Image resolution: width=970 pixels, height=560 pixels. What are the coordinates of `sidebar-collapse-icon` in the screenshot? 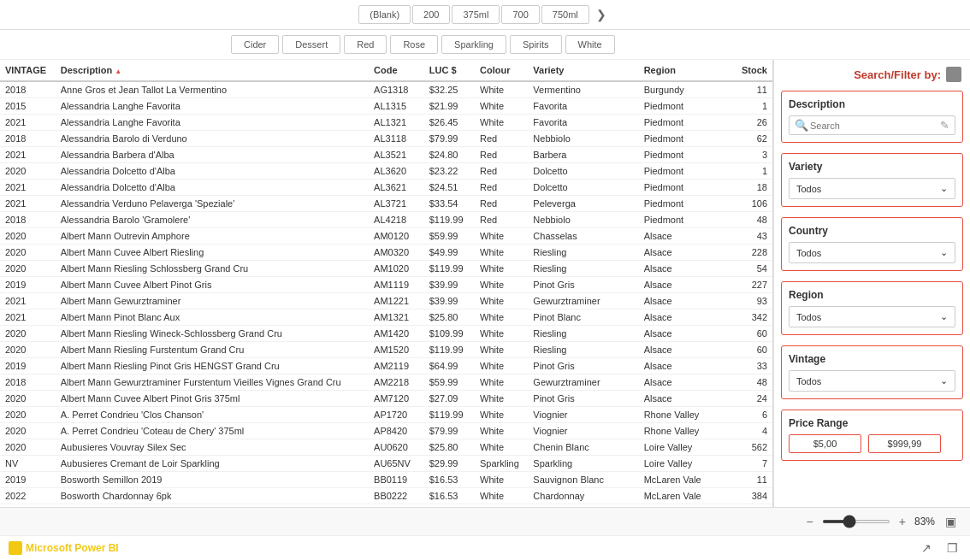 It's located at (954, 74).